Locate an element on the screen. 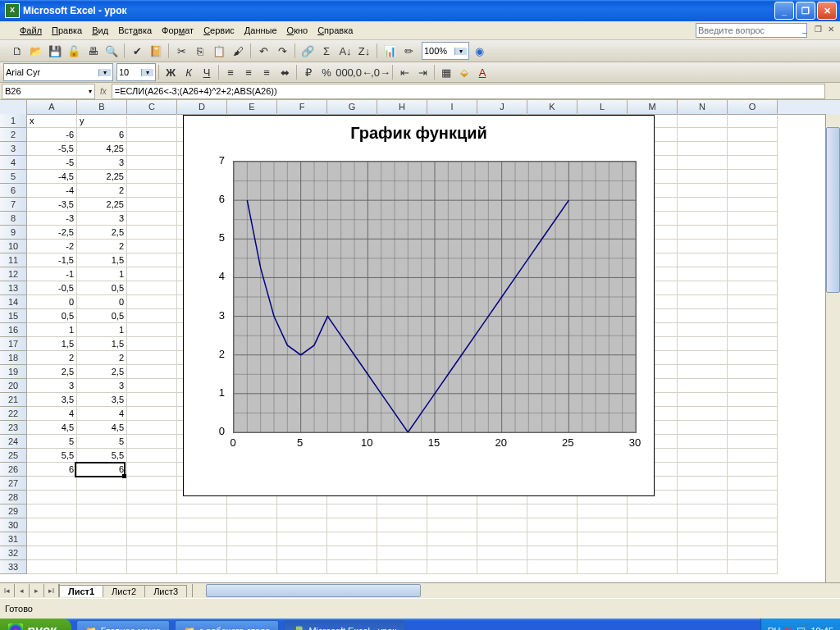  row-header: 20 is located at coordinates (13, 386).